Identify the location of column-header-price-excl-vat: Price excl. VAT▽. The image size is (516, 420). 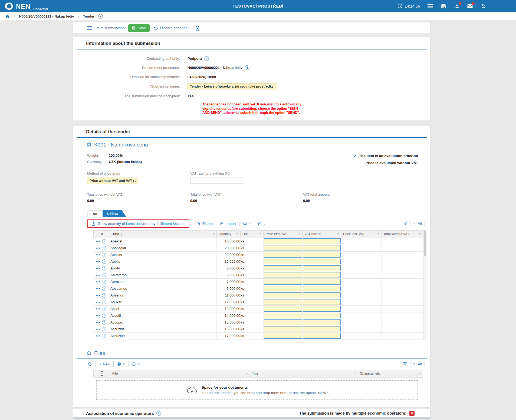
(283, 234).